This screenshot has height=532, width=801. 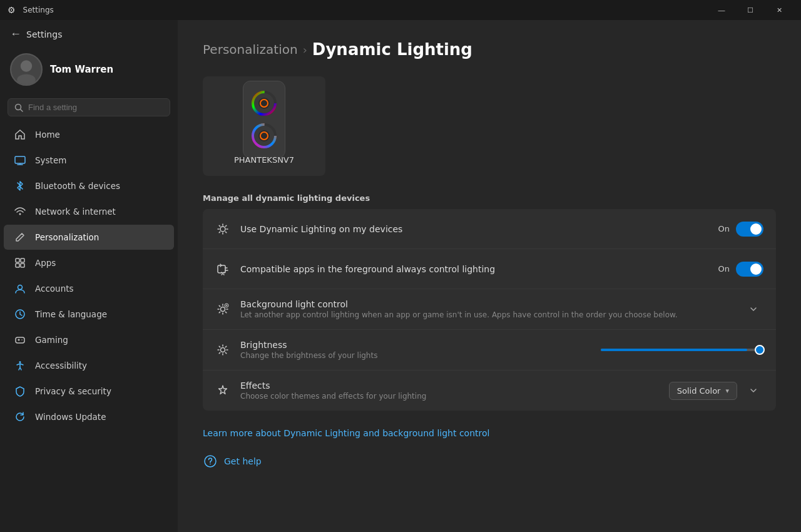 What do you see at coordinates (753, 309) in the screenshot?
I see `background-light-expand` at bounding box center [753, 309].